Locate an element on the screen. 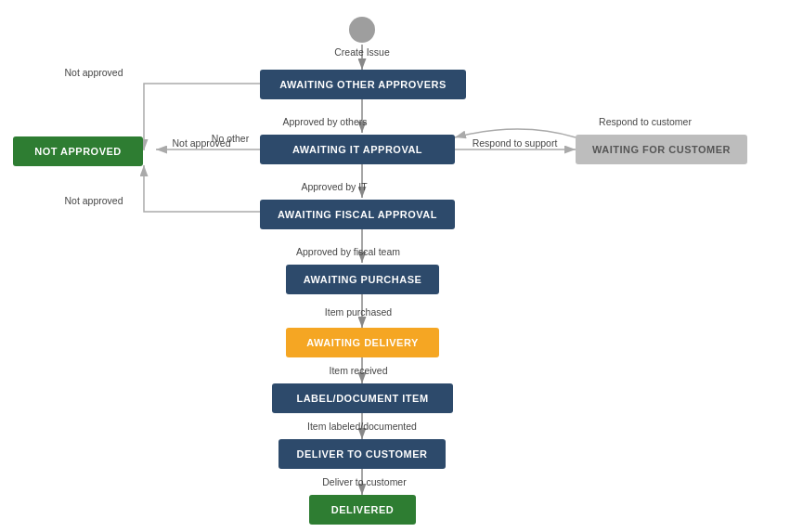 The width and height of the screenshot is (790, 532). node-waiting-for-customer: WAITING FOR CUSTOMER is located at coordinates (661, 149).